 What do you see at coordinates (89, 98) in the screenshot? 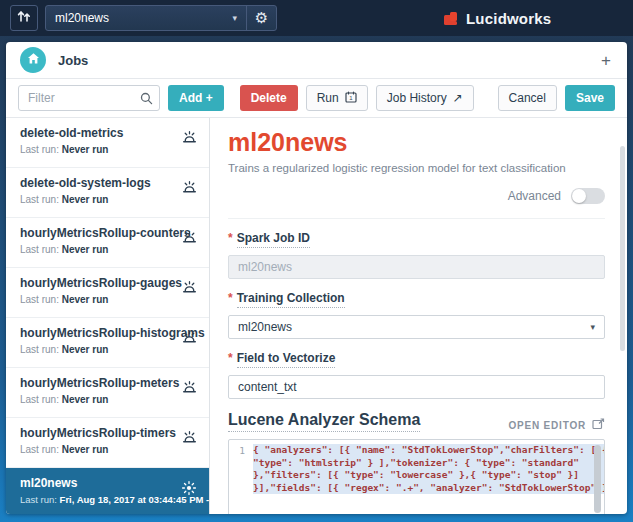
I see `filter-input` at bounding box center [89, 98].